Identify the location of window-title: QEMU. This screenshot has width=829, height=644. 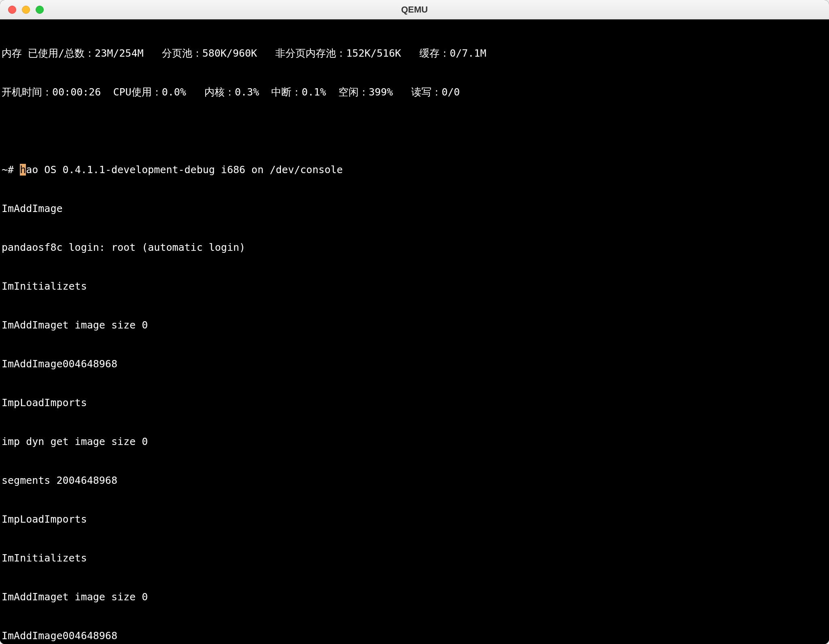
(414, 10).